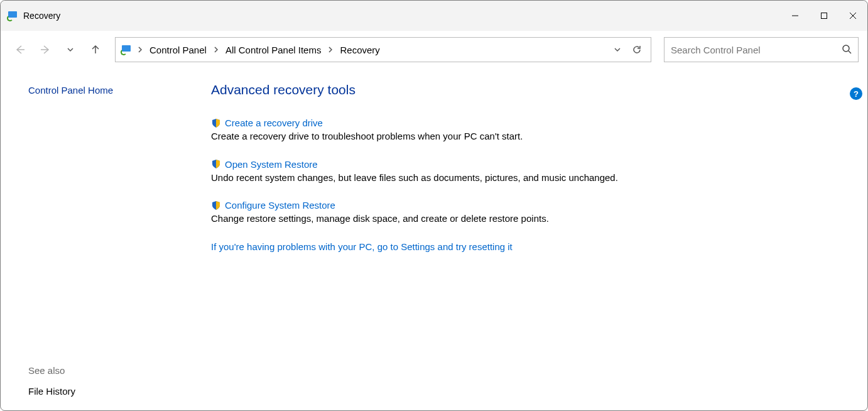 The height and width of the screenshot is (411, 868). I want to click on maximize-button, so click(824, 16).